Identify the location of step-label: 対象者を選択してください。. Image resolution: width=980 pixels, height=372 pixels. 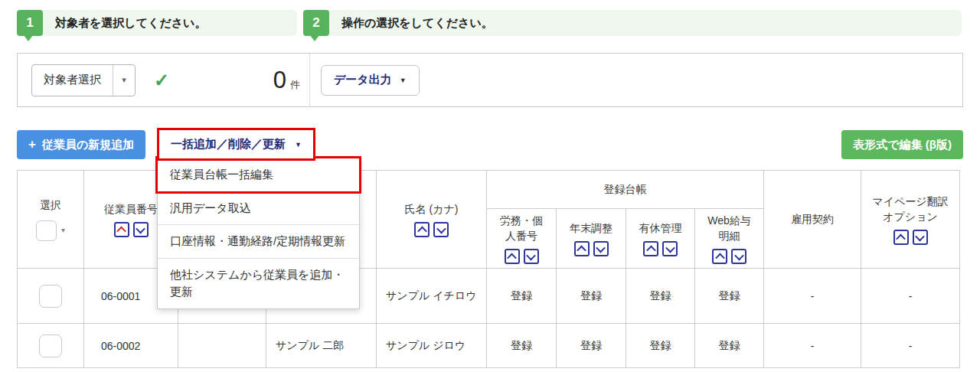
(176, 23).